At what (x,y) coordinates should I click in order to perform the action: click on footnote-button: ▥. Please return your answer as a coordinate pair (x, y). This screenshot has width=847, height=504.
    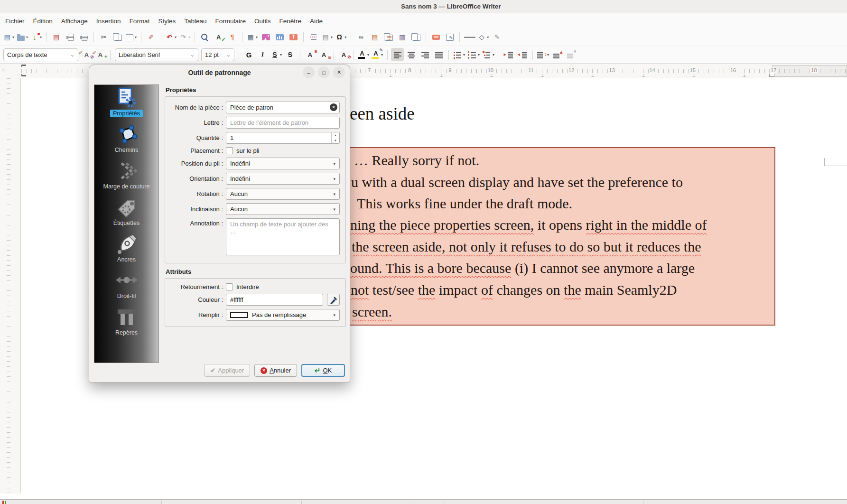
    Looking at the image, I should click on (402, 37).